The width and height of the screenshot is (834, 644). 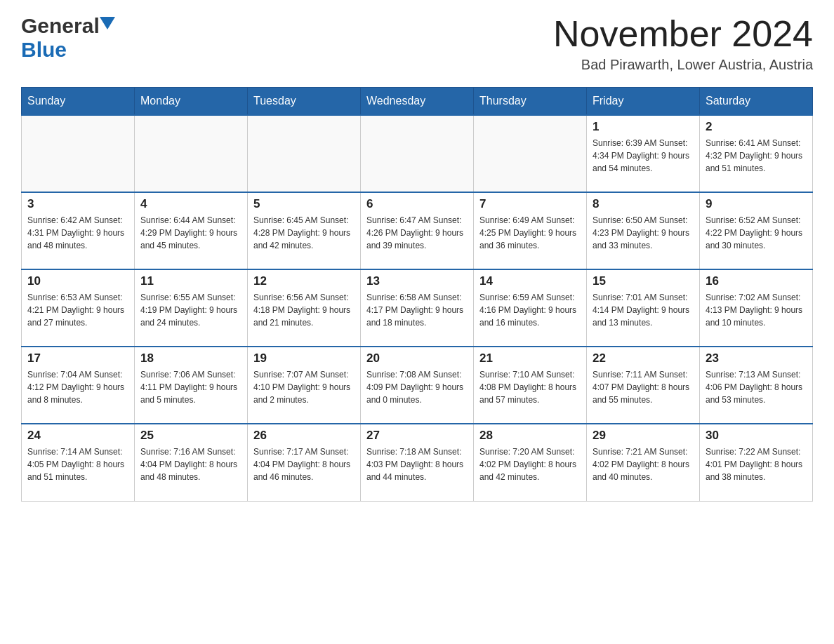 I want to click on logo-triangle-icon, so click(x=107, y=25).